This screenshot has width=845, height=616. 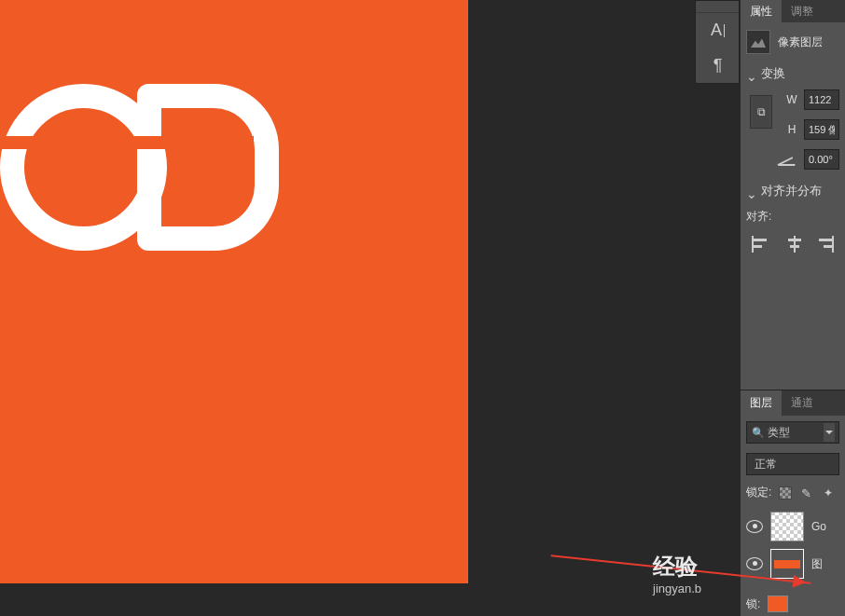 What do you see at coordinates (759, 492) in the screenshot?
I see `lock-label: 锁定:` at bounding box center [759, 492].